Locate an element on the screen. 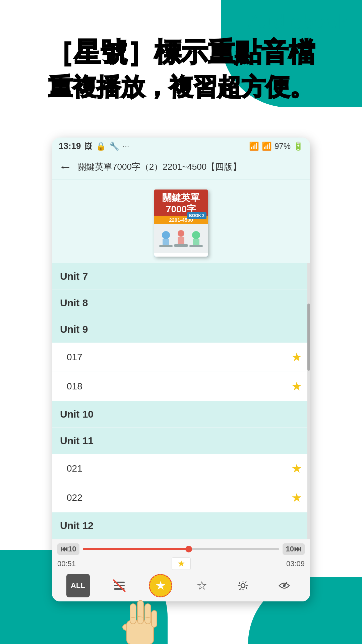 The height and width of the screenshot is (644, 362). list-item: Unit 8 is located at coordinates (181, 303).